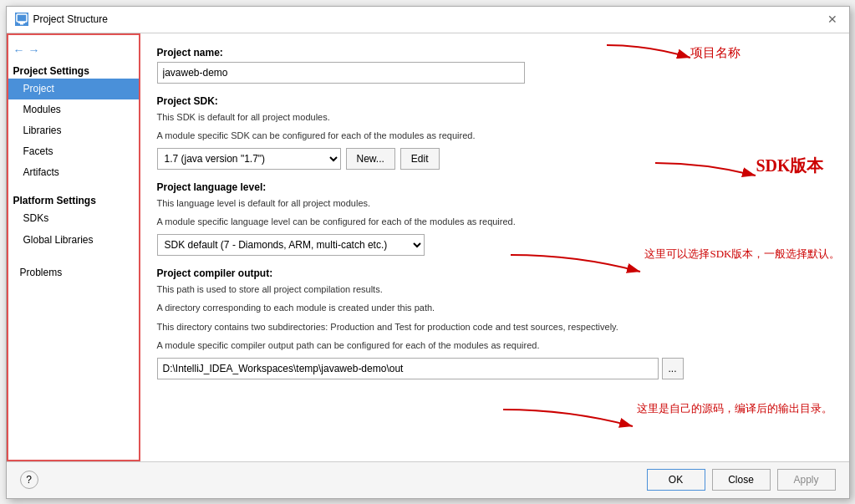 The height and width of the screenshot is (504, 855). Describe the element at coordinates (495, 101) in the screenshot. I see `project-sdk-label: Project SDK:` at that location.